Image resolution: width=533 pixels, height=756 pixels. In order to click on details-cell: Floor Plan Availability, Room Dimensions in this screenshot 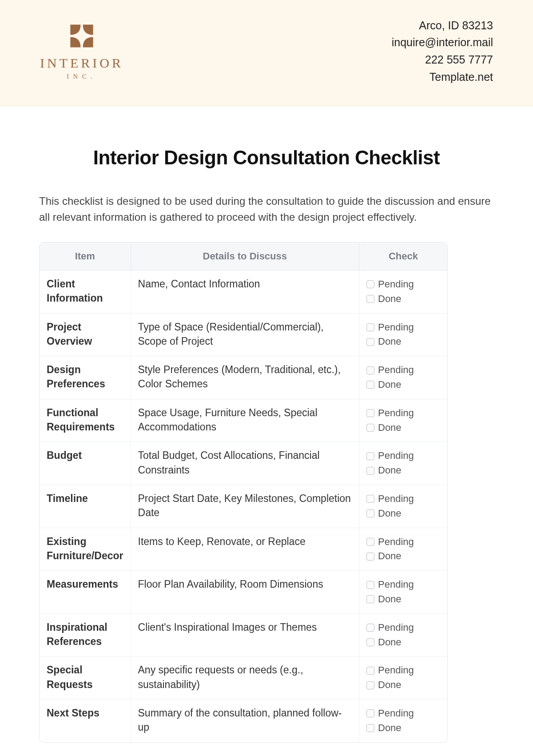, I will do `click(245, 593)`.